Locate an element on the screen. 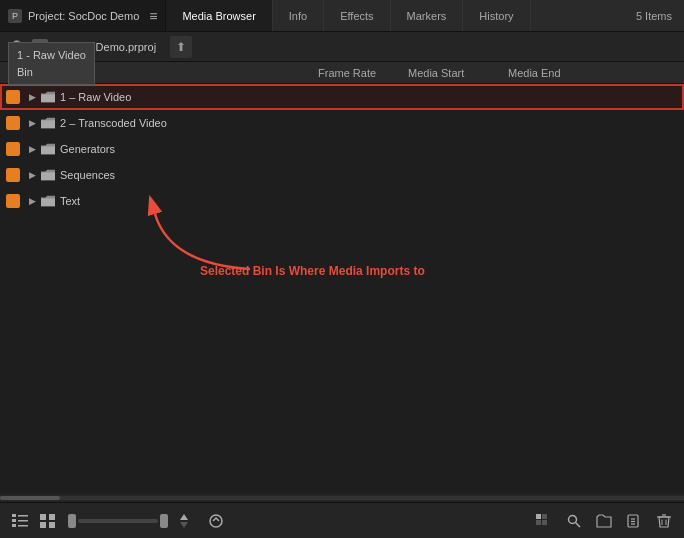 The height and width of the screenshot is (538, 684). project-tab-icon: P is located at coordinates (15, 16).